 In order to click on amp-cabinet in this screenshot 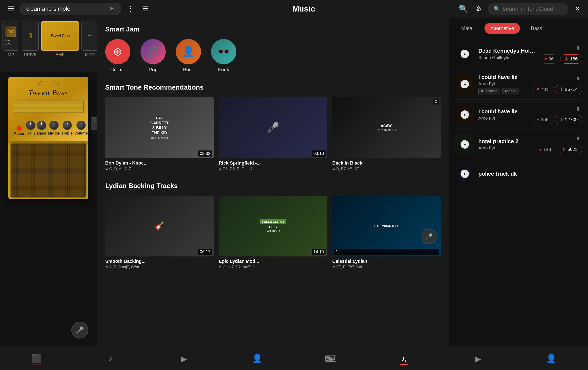, I will do `click(48, 170)`.